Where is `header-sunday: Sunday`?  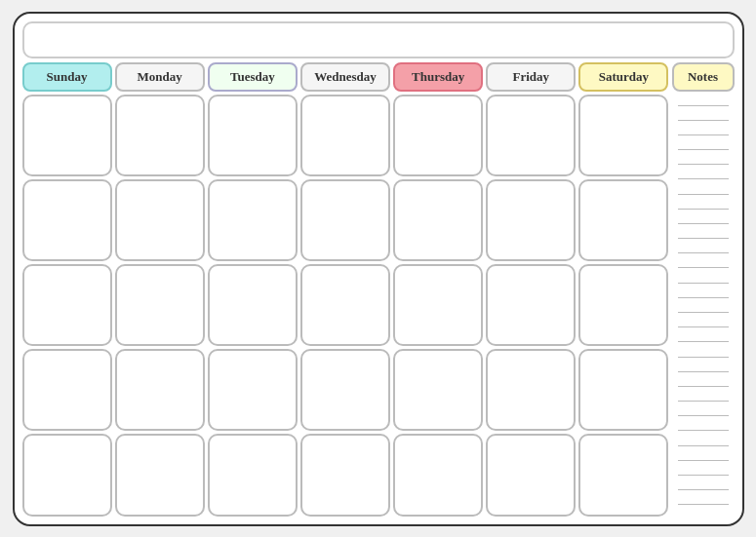 header-sunday: Sunday is located at coordinates (67, 77).